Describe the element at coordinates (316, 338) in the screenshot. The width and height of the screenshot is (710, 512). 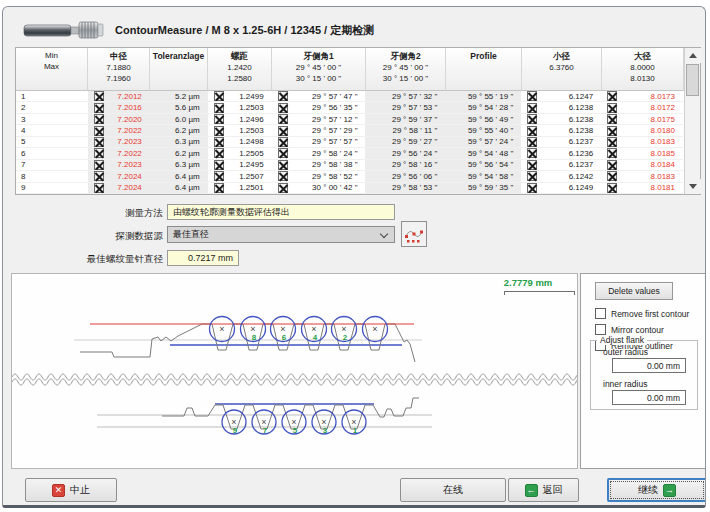
I see `svg-text: 4` at that location.